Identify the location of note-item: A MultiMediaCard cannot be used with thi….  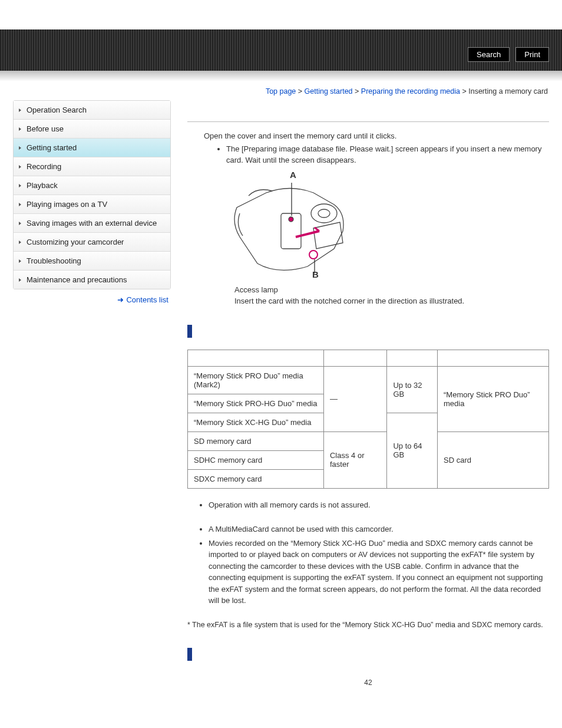
(379, 529).